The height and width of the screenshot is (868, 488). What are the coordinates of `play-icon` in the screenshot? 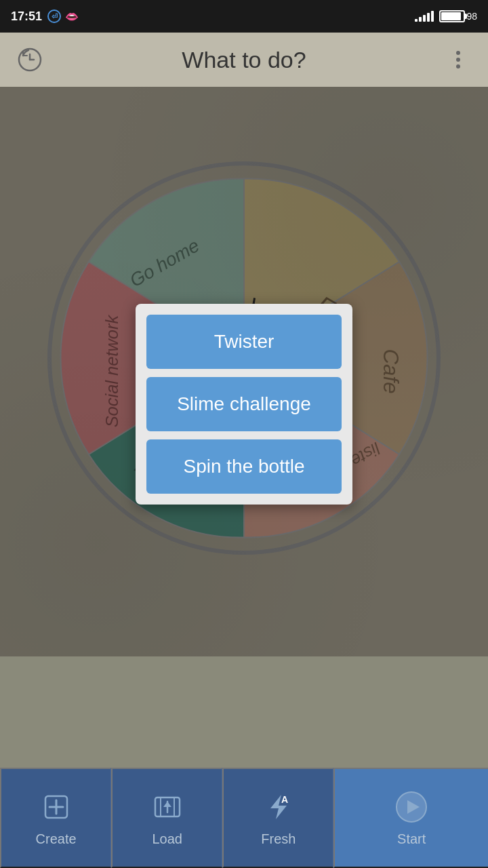 It's located at (411, 807).